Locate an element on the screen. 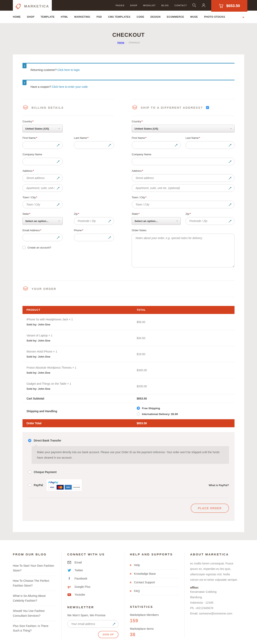 The image size is (257, 644). top-nav-blog: BLOG is located at coordinates (165, 6).